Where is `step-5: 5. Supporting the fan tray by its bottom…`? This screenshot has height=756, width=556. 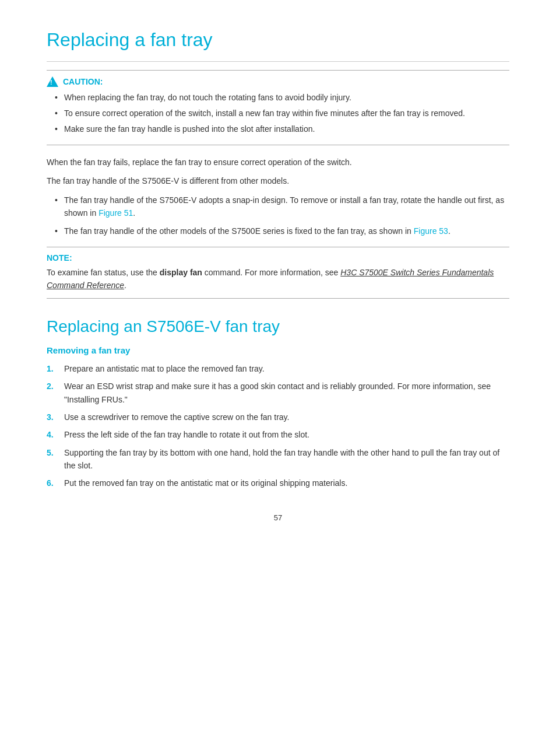 step-5: 5. Supporting the fan tray by its bottom… is located at coordinates (278, 460).